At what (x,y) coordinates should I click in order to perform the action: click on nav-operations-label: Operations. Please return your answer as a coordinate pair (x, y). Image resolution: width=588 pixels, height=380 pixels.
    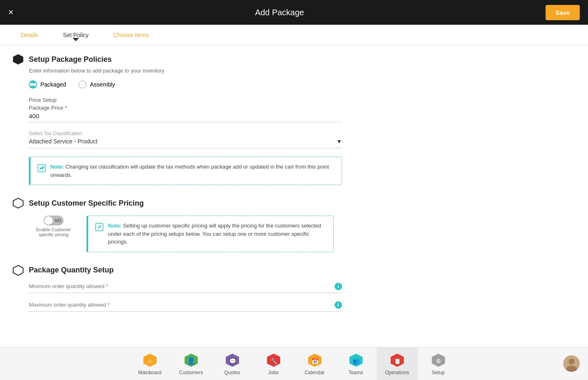
    Looking at the image, I should click on (397, 373).